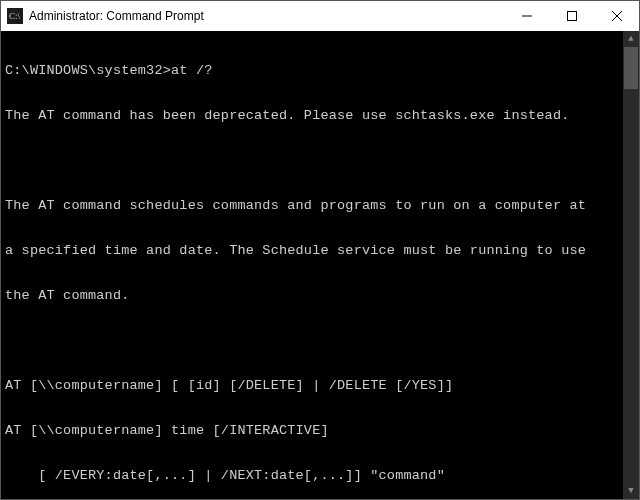 Image resolution: width=640 pixels, height=500 pixels. What do you see at coordinates (320, 430) in the screenshot?
I see `syntax-line: AT [\\computername] time [/INTERACTIVE]` at bounding box center [320, 430].